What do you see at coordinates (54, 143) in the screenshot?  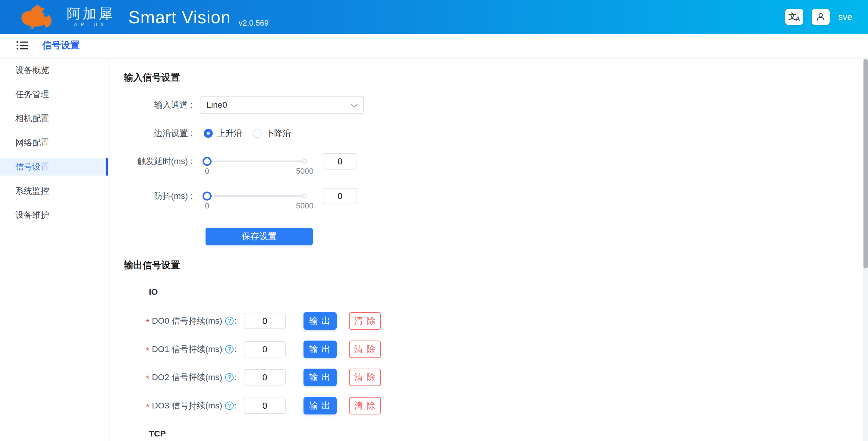 I see `sidebar-item-network-config: 网络配置` at bounding box center [54, 143].